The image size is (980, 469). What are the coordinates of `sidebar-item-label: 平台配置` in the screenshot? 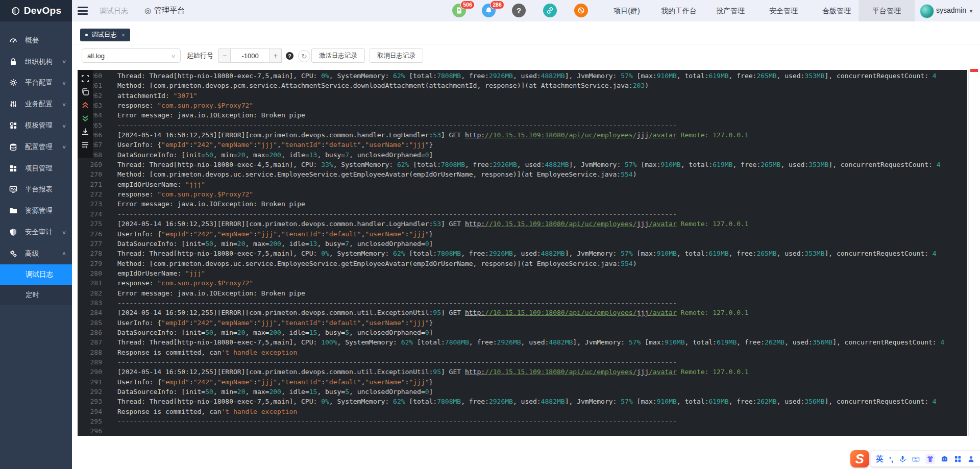 It's located at (39, 83).